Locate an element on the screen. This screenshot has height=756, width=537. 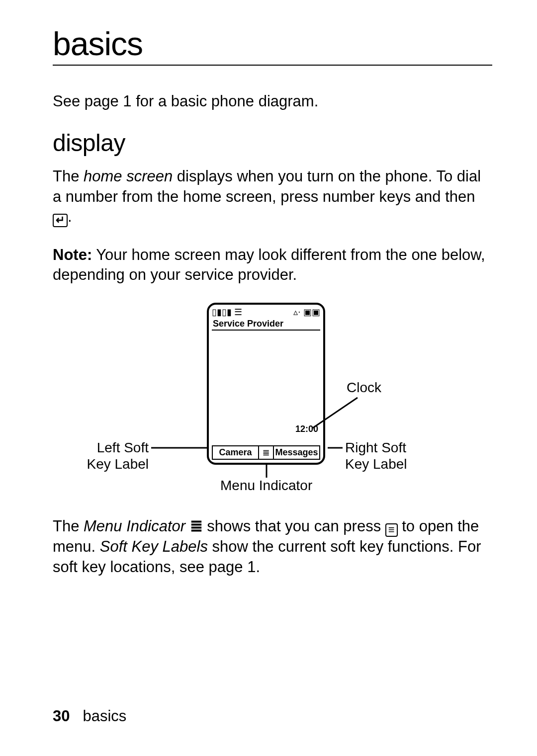
page-number: 30 is located at coordinates (61, 716).